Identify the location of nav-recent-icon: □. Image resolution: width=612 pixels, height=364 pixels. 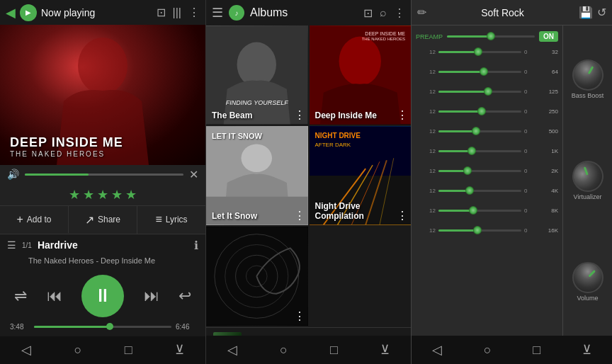
(129, 350).